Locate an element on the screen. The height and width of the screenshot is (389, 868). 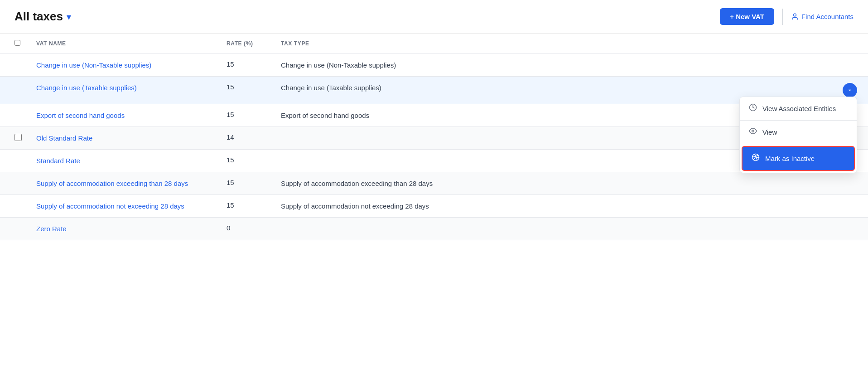
col-header-checkbox is located at coordinates (14, 44).